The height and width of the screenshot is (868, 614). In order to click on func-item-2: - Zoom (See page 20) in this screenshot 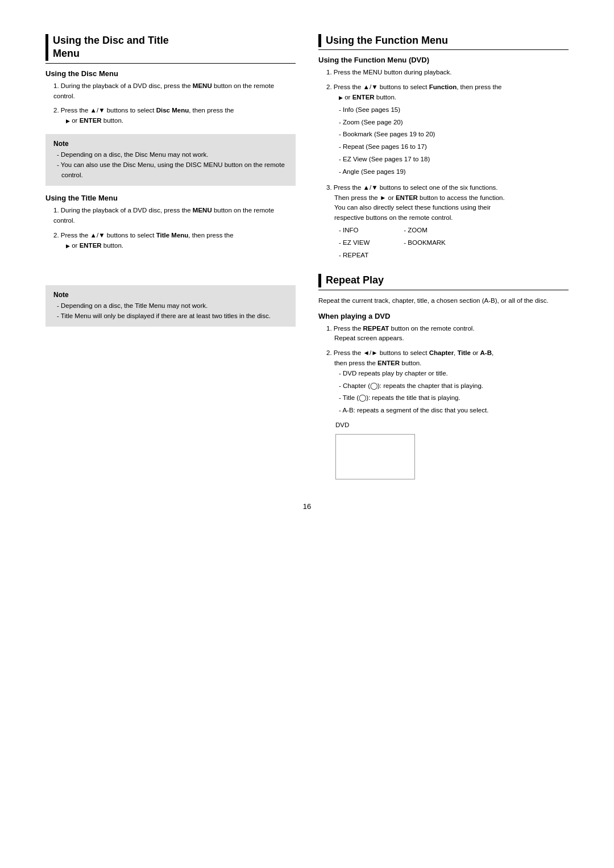, I will do `click(454, 123)`.